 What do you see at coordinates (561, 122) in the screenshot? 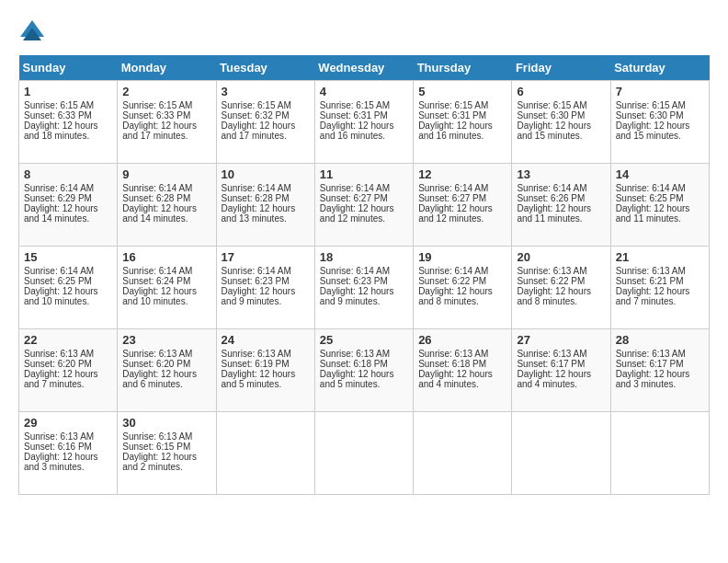
I see `day-cell-6: 6Sunrise: 6:15 AMSunset: 6:30 PMDaylight…` at bounding box center [561, 122].